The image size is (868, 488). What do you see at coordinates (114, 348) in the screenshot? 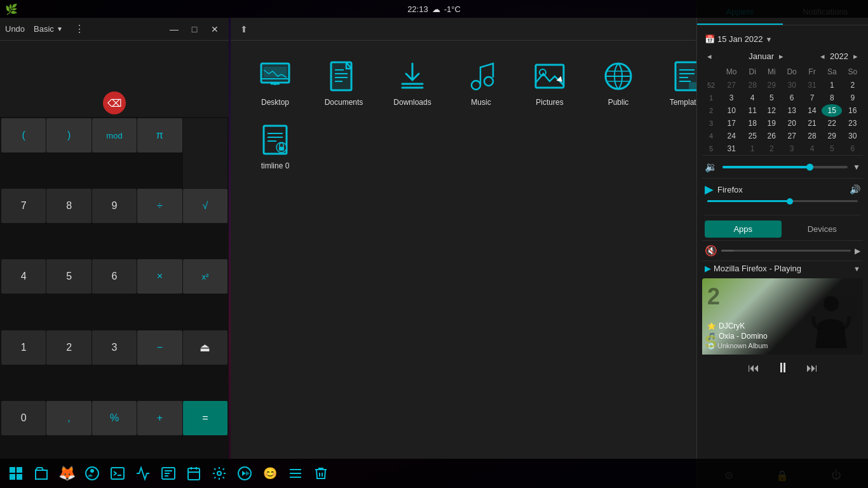
I see `calc-3: 3` at bounding box center [114, 348].